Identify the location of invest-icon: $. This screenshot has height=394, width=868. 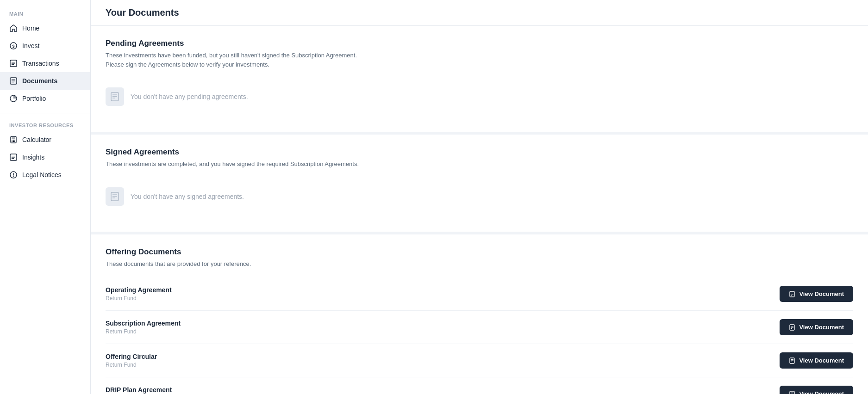
(13, 46).